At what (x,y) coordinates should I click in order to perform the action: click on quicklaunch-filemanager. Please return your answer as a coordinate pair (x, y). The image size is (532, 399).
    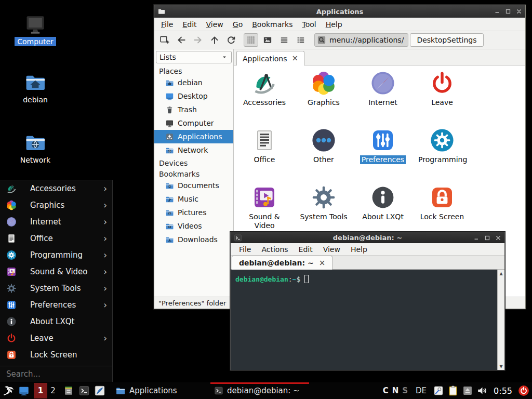
    Looking at the image, I should click on (69, 391).